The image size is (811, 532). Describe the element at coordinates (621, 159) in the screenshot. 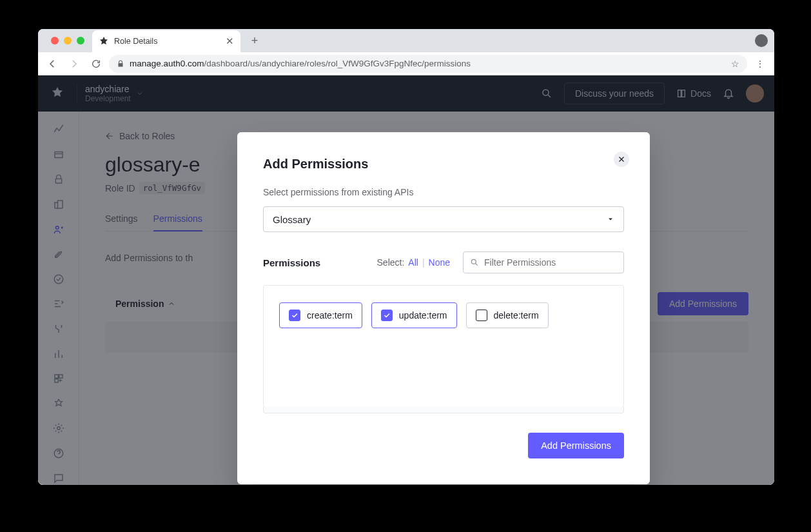

I see `close-modal-button` at that location.